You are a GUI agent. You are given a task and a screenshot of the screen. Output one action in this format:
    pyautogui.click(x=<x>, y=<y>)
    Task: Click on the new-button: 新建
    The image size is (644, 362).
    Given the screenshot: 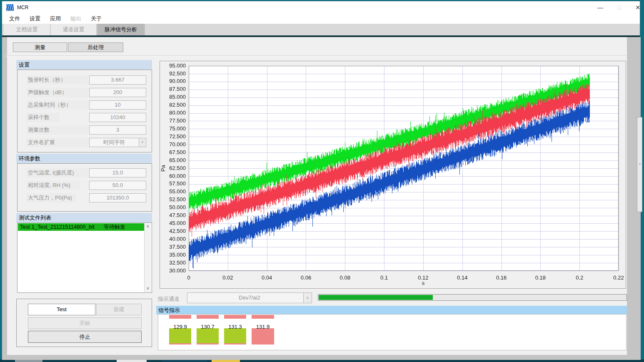 What is the action you would take?
    pyautogui.click(x=119, y=310)
    